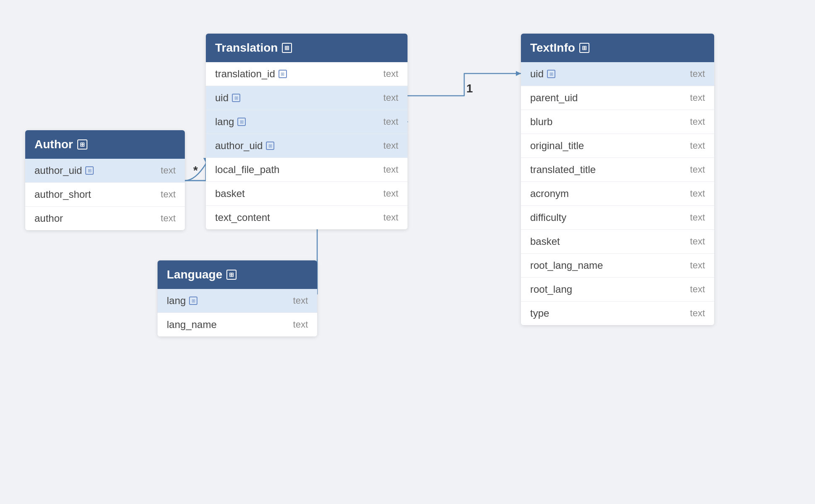 The image size is (815, 504). I want to click on translation-text-content-label: text_content, so click(243, 218).